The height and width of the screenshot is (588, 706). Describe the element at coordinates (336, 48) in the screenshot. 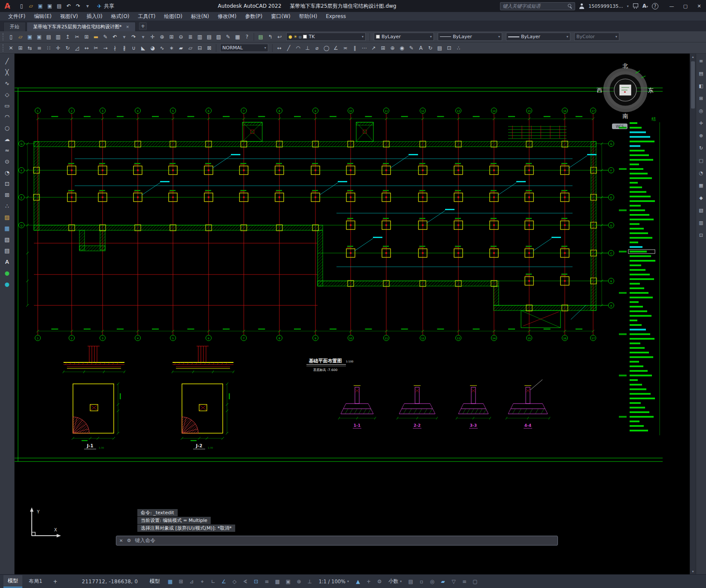

I see `dim-angular-icon: ∠` at that location.